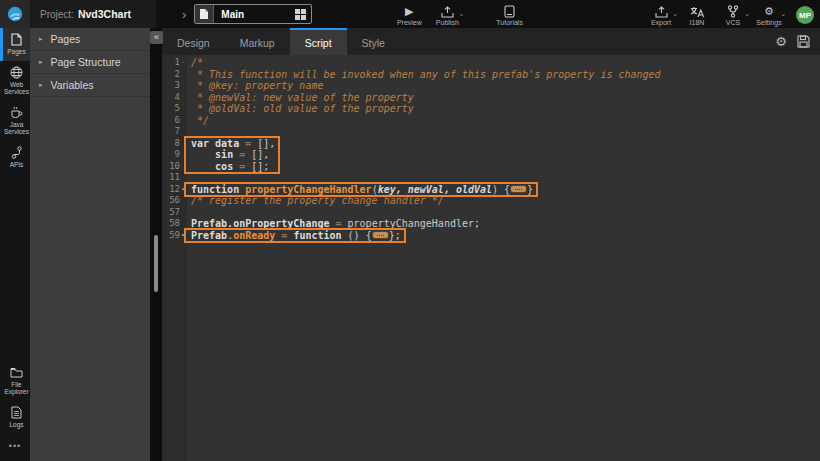 This screenshot has height=461, width=820. Describe the element at coordinates (90, 62) in the screenshot. I see `panel-section-page-structure: ▸ Page Structure` at that location.